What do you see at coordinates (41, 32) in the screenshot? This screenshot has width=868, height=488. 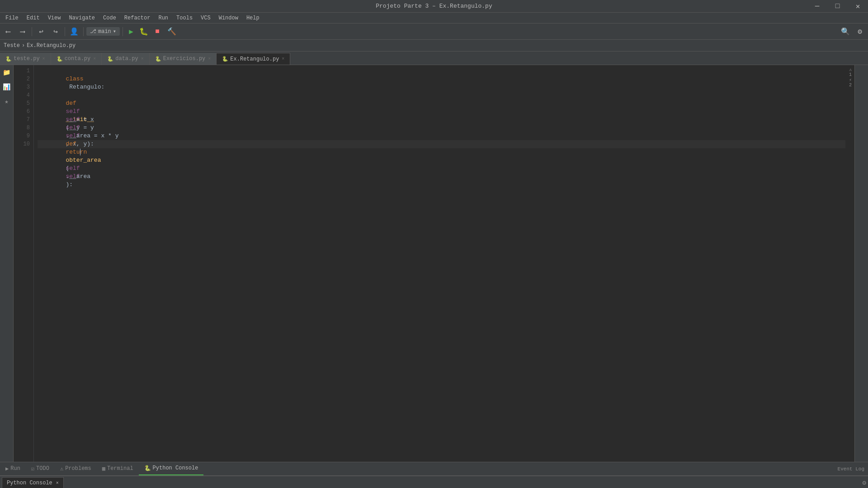 I see `undo-button: ↩` at bounding box center [41, 32].